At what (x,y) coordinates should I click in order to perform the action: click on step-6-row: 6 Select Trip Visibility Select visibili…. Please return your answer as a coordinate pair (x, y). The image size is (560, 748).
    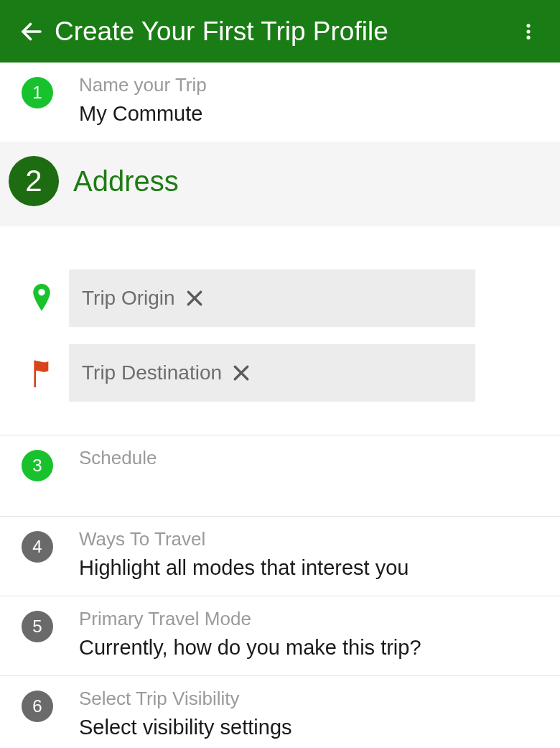
    Looking at the image, I should click on (280, 712).